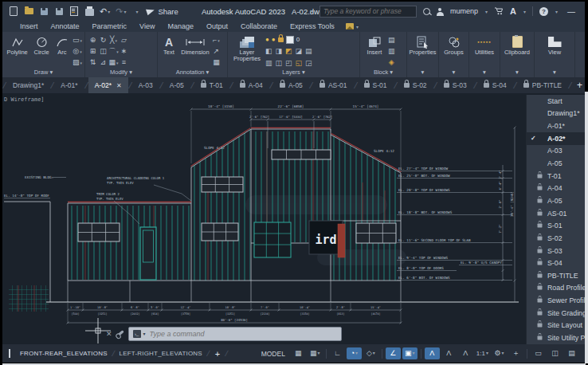 The image size is (588, 365). What do you see at coordinates (298, 354) in the screenshot?
I see `grid-display-toggle: ▦` at bounding box center [298, 354].